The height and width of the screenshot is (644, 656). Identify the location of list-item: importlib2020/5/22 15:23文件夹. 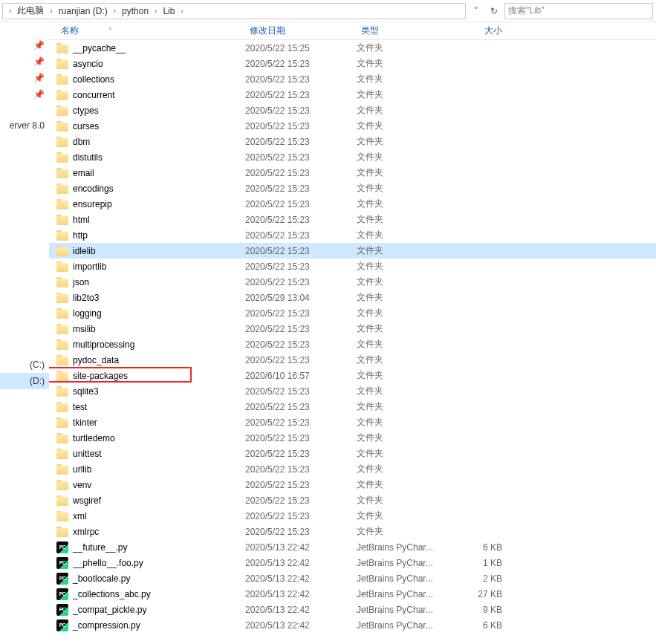
(352, 266).